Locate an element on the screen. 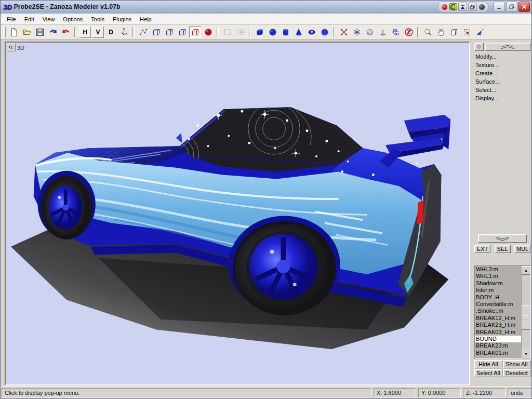 The height and width of the screenshot is (399, 532). hide-all-button: Hide All is located at coordinates (488, 364).